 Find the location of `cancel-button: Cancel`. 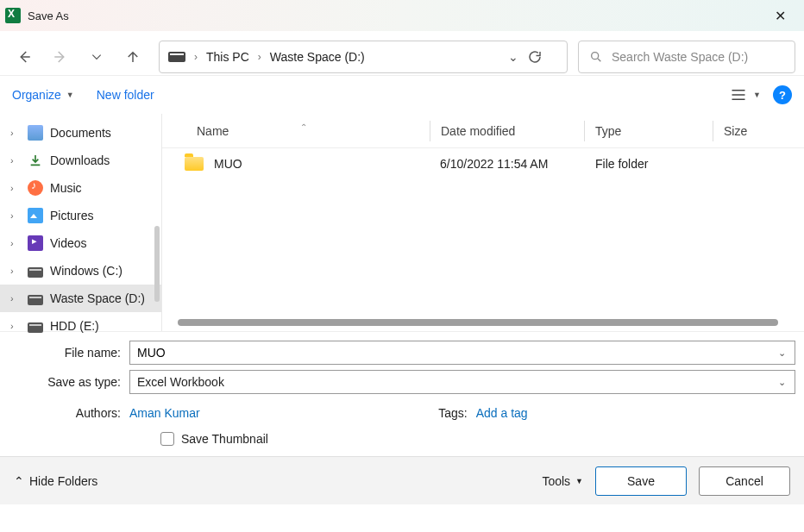

cancel-button: Cancel is located at coordinates (744, 481).